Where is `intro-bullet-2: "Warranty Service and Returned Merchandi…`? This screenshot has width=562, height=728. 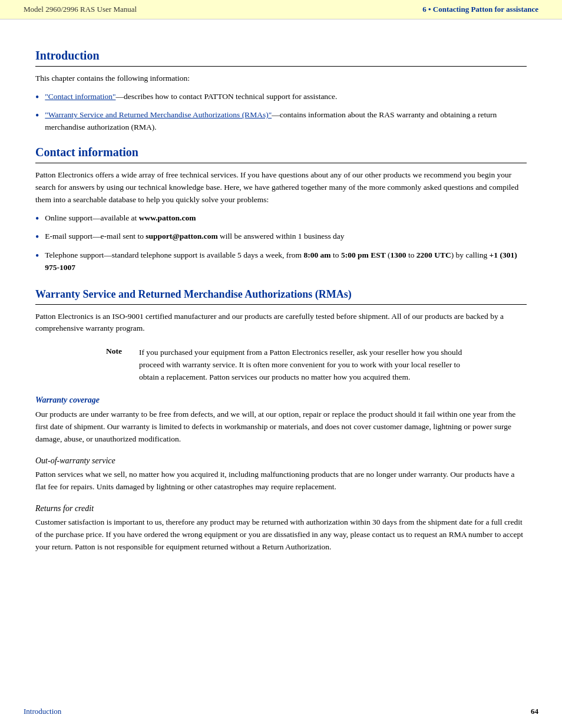 intro-bullet-2: "Warranty Service and Returned Merchandi… is located at coordinates (286, 121).